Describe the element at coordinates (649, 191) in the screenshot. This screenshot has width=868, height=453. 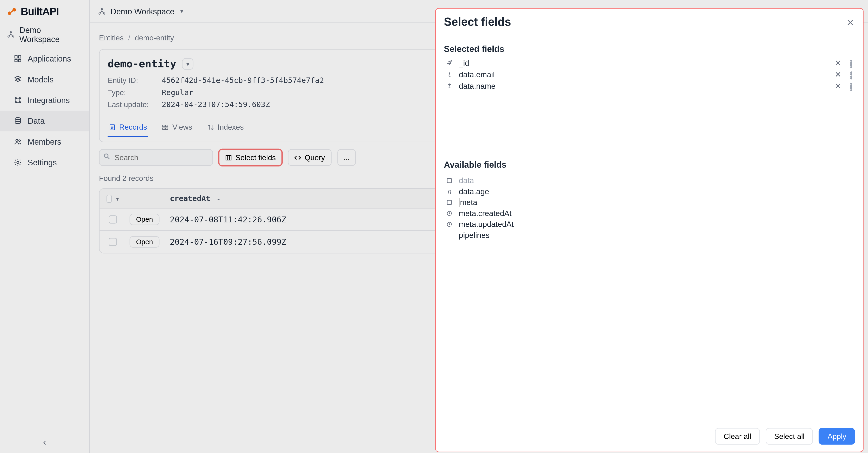
I see `available-field: n data.age` at that location.